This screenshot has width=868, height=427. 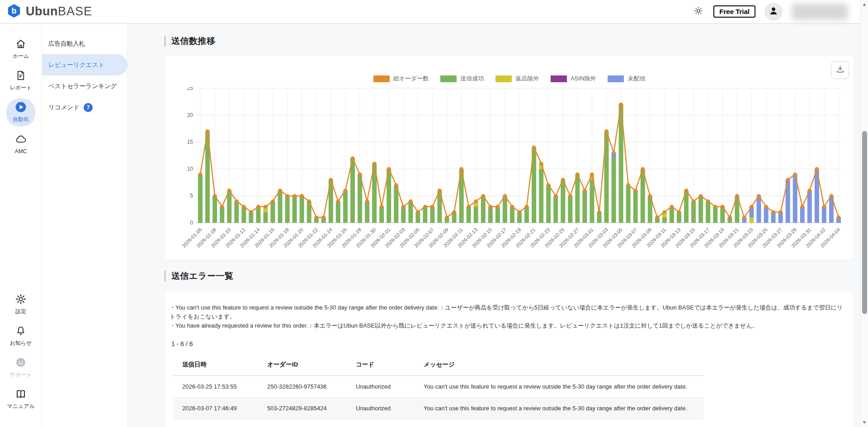 I want to click on hexagon-logo-icon: b, so click(x=14, y=12).